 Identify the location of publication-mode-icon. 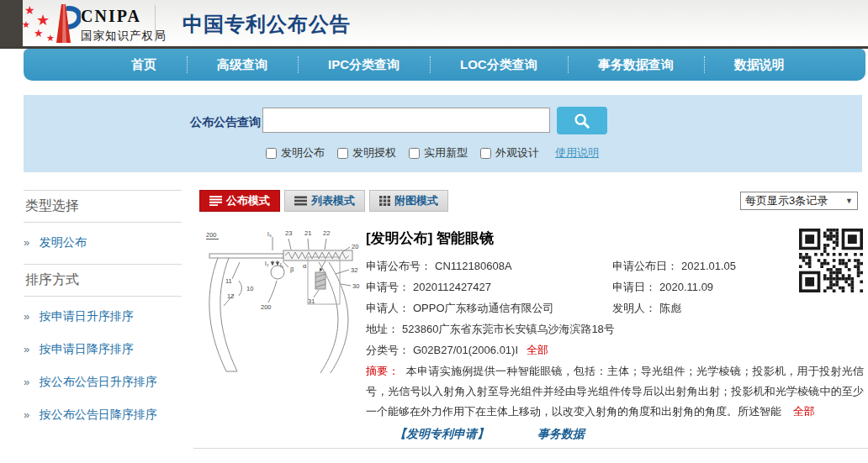
(215, 201).